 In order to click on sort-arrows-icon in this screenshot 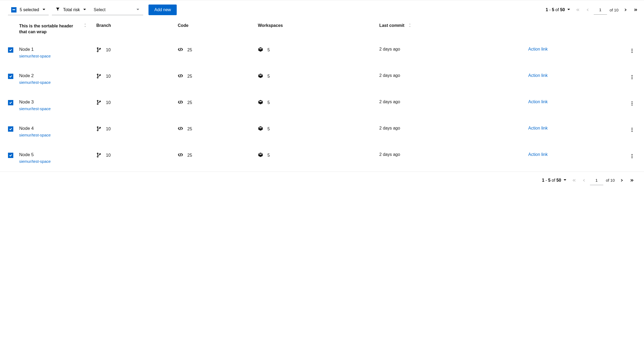, I will do `click(410, 26)`.